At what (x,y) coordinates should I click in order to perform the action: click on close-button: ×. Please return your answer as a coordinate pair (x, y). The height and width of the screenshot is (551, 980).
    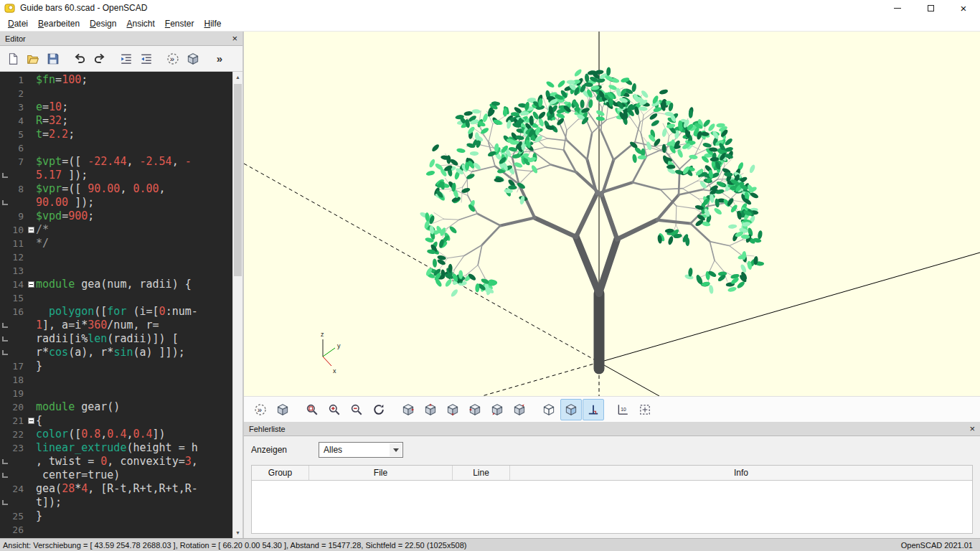
    Looking at the image, I should click on (963, 8).